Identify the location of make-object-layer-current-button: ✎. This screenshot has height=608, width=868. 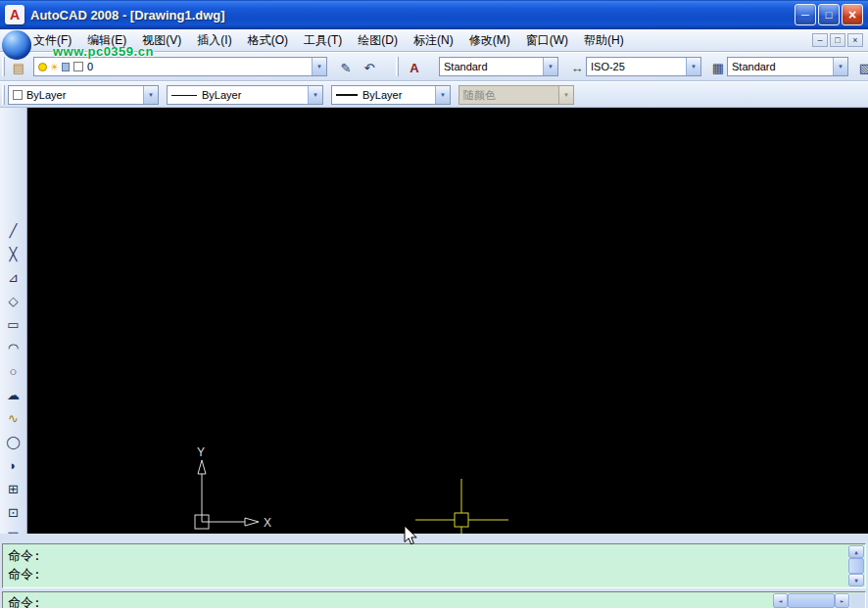
(346, 68).